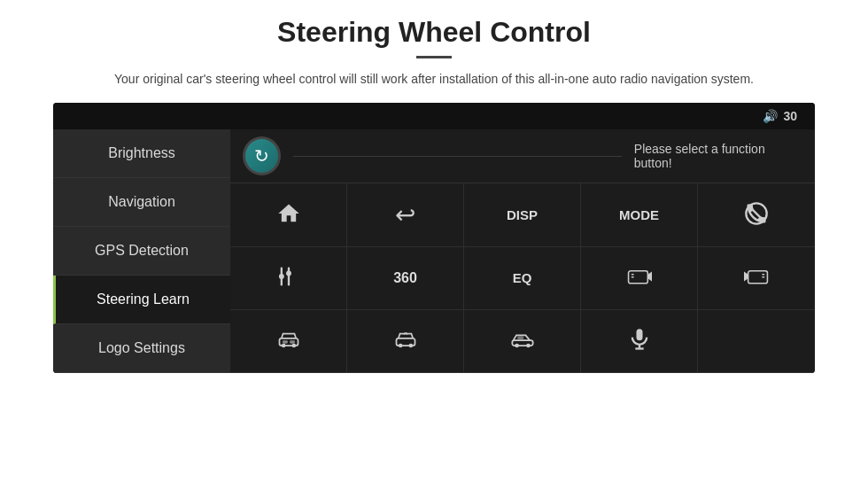  What do you see at coordinates (289, 278) in the screenshot?
I see `btn-settings` at bounding box center [289, 278].